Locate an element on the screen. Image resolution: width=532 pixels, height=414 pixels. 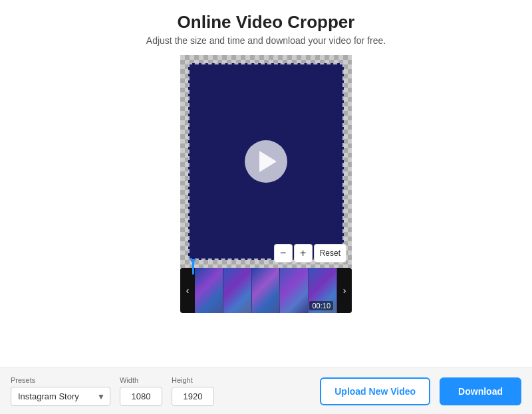
page-header: Online Video Cropper Adjust the size and… is located at coordinates (266, 25).